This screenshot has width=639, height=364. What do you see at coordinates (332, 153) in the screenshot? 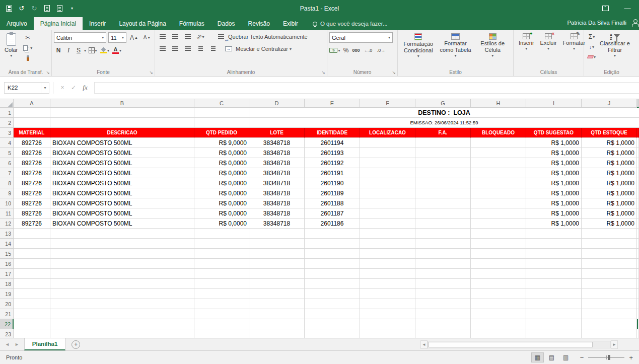
I see `cell-E5: 2601193` at bounding box center [332, 153].